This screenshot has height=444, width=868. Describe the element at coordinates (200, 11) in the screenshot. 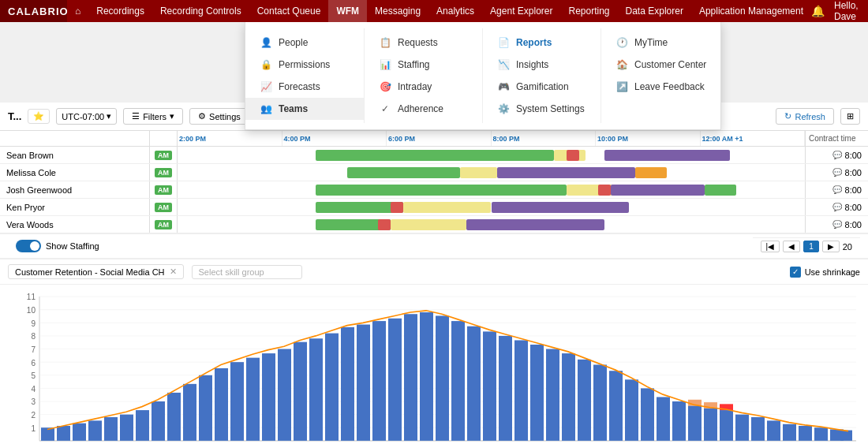

I see `nav-recording-controls: Recording Controls` at that location.